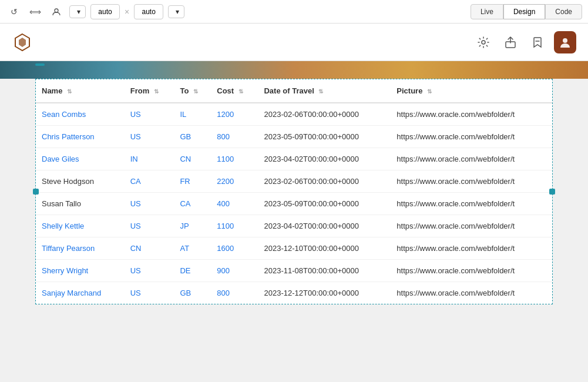  Describe the element at coordinates (127, 12) in the screenshot. I see `dimension-sep: ×` at that location.